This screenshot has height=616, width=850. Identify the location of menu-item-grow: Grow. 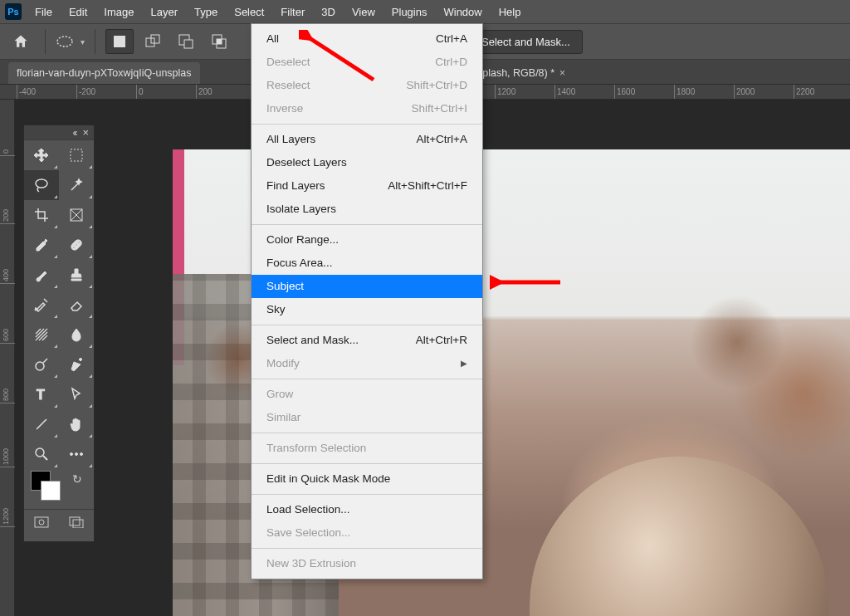
(367, 394).